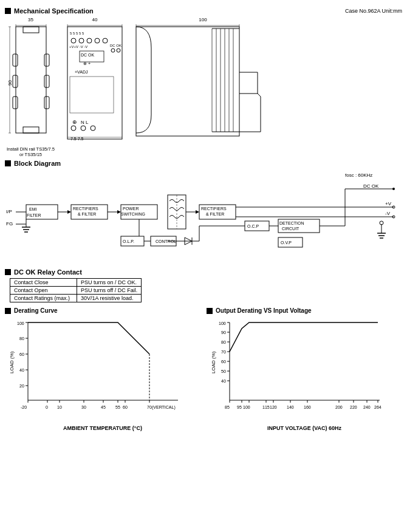  I want to click on svg-text: 90, so click(10, 83).